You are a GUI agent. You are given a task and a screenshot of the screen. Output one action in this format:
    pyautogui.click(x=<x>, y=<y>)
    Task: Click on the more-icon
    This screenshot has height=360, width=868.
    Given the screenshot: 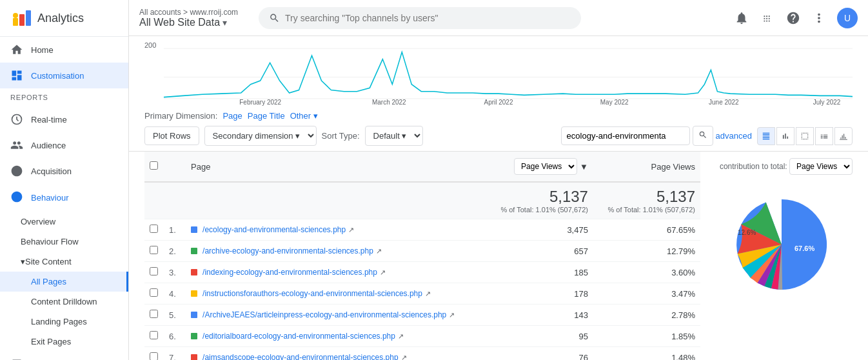 What is the action you would take?
    pyautogui.click(x=819, y=18)
    